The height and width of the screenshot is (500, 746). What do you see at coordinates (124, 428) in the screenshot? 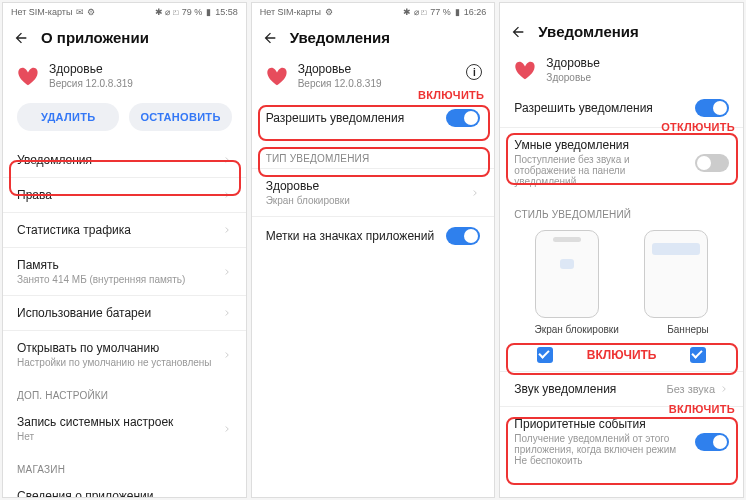
I see `row-syslog: Запись системных настроекНет` at bounding box center [124, 428].